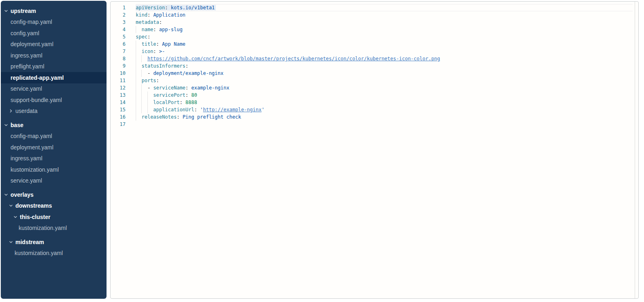  Describe the element at coordinates (53, 125) in the screenshot. I see `sidebar-item-base: base` at that location.